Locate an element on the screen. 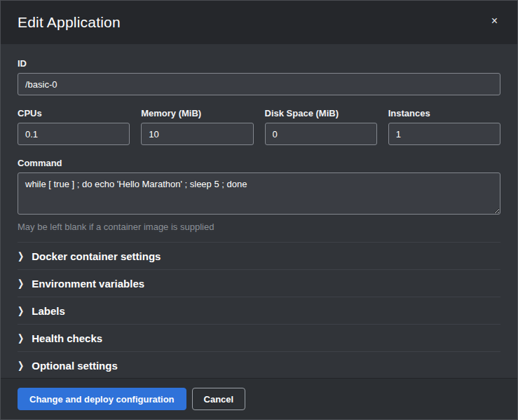 The image size is (518, 420). section-label: Health checks is located at coordinates (67, 338).